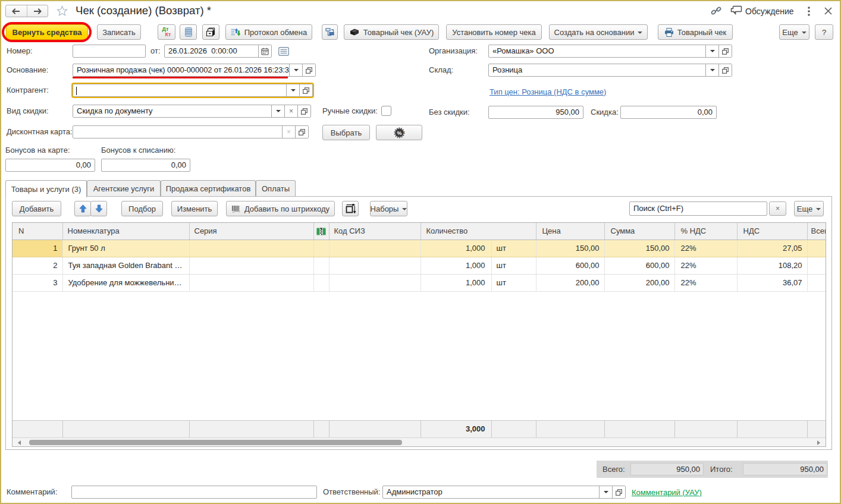 This screenshot has height=504, width=841. Describe the element at coordinates (19, 443) in the screenshot. I see `scroll-left-icon` at that location.